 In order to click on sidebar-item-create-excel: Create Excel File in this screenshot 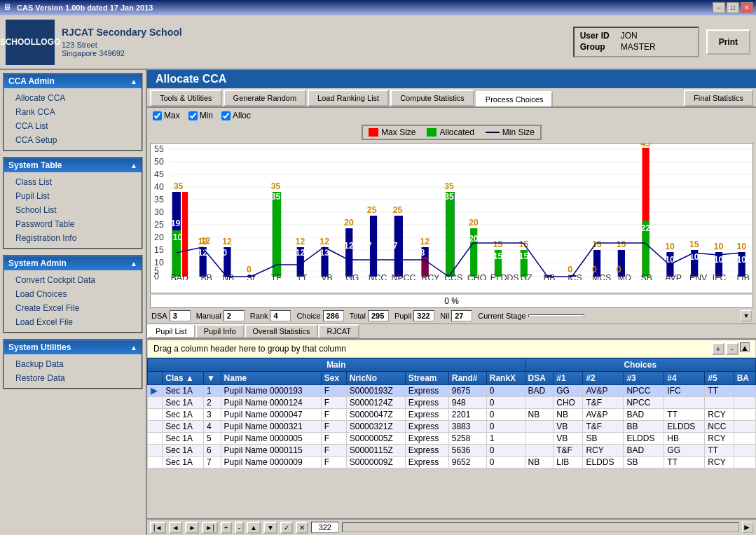, I will do `click(73, 308)`.